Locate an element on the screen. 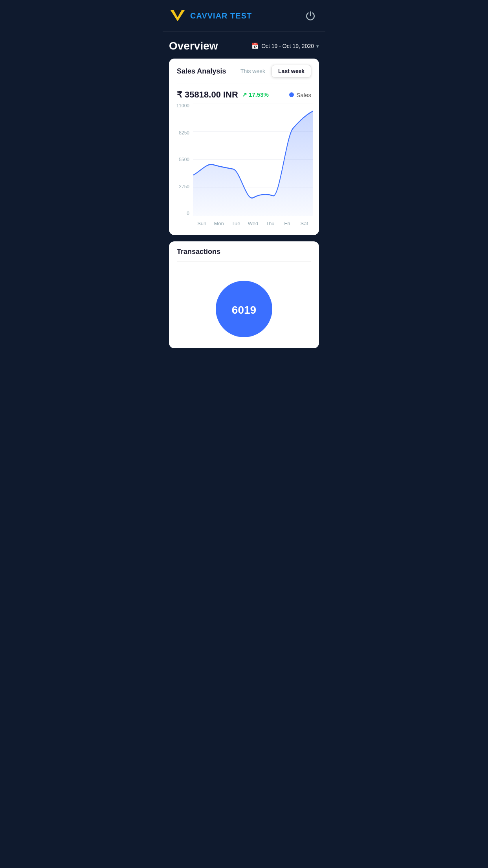 This screenshot has width=488, height=868. legend-dot is located at coordinates (292, 95).